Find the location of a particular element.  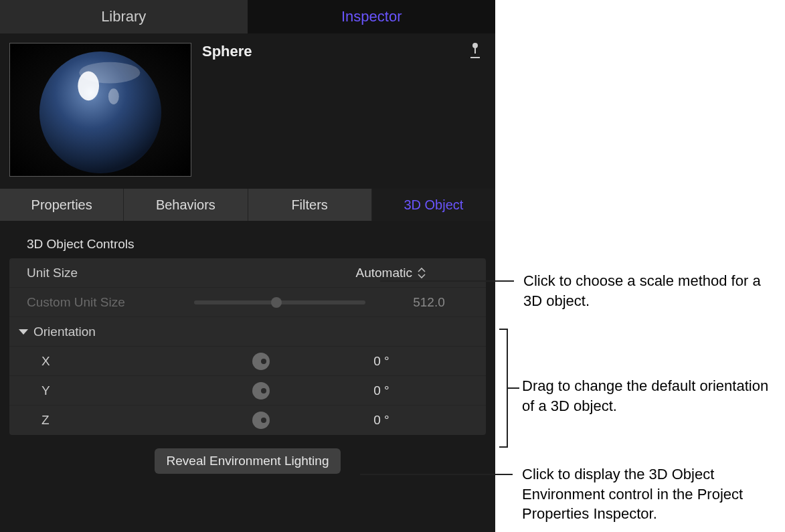

value-z: 0 ° is located at coordinates (381, 420).